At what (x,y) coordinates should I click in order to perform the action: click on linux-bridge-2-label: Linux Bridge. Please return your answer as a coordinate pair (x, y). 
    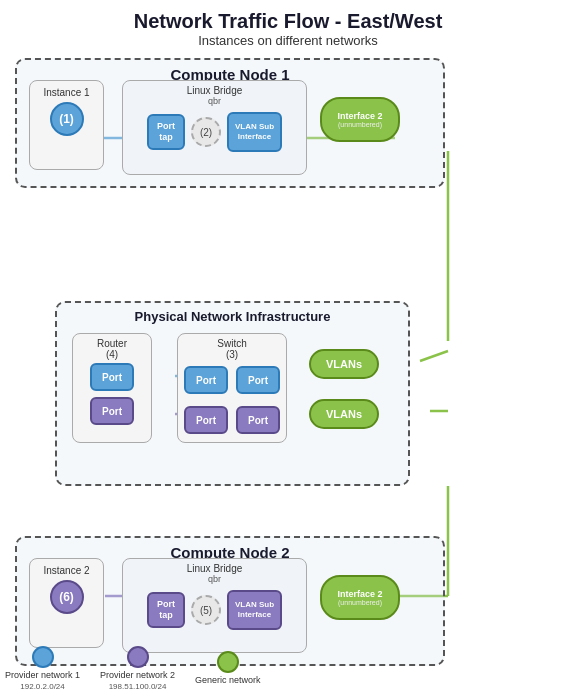
    Looking at the image, I should click on (215, 568).